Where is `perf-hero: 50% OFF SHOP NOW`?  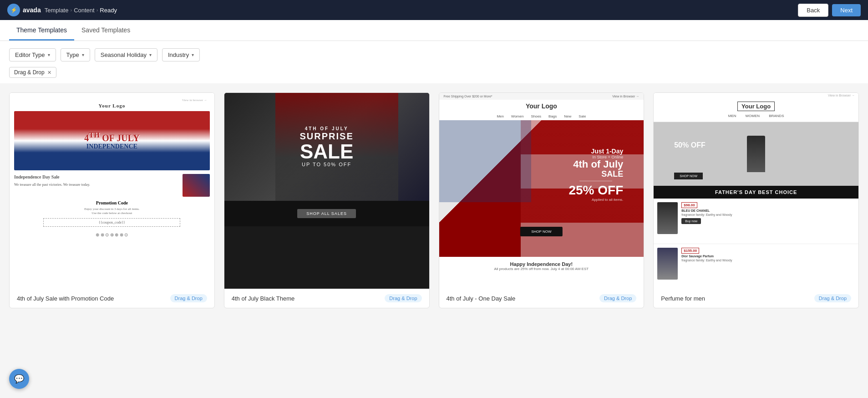
perf-hero: 50% OFF SHOP NOW is located at coordinates (756, 154).